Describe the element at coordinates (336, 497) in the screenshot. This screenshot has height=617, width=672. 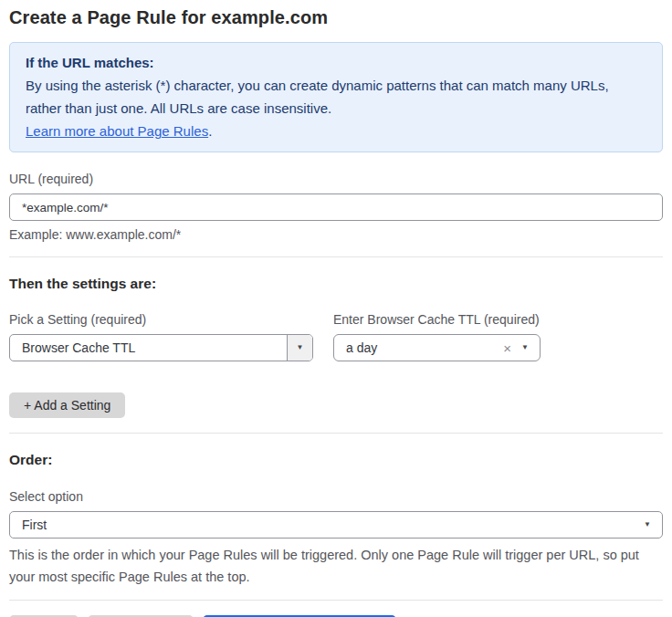
I see `order-select-label: Select option` at that location.